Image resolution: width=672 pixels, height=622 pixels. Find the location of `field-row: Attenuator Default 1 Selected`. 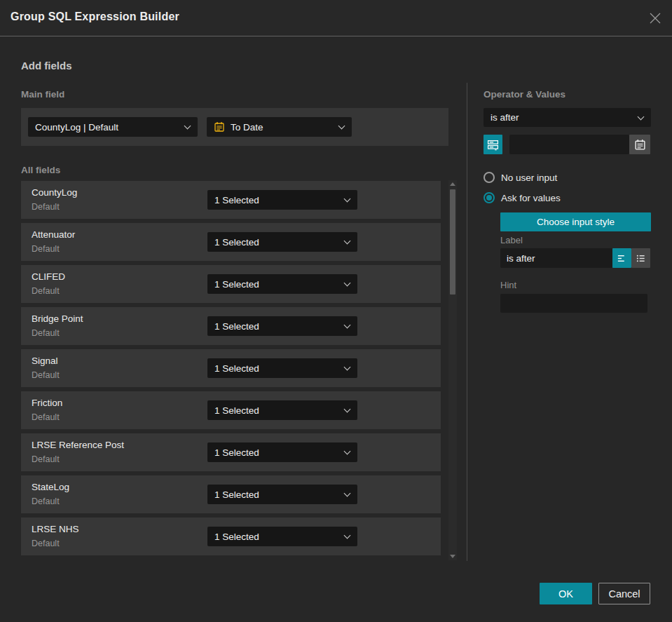

field-row: Attenuator Default 1 Selected is located at coordinates (231, 242).